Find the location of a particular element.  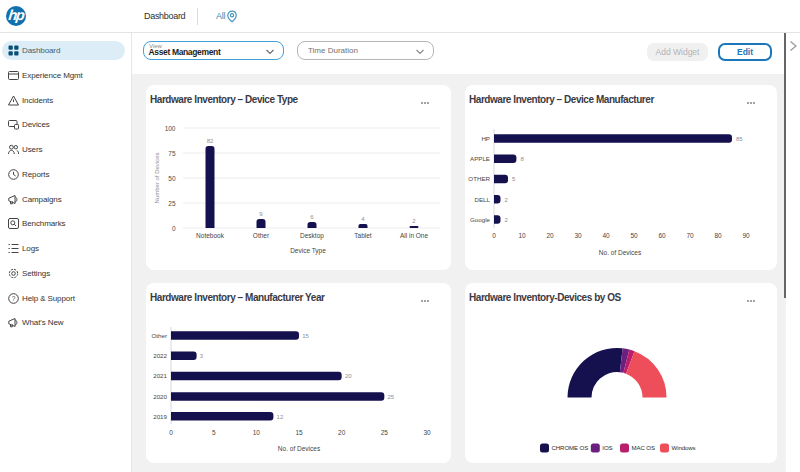

svg-text: 8 is located at coordinates (522, 159).